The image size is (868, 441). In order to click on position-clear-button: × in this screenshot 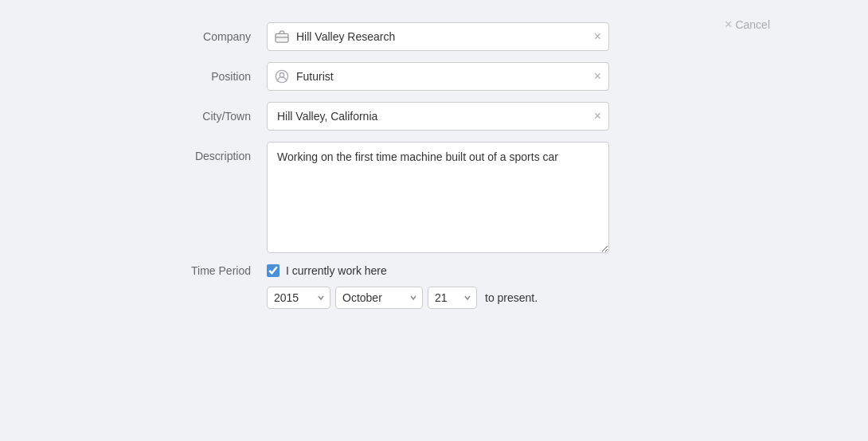, I will do `click(597, 76)`.